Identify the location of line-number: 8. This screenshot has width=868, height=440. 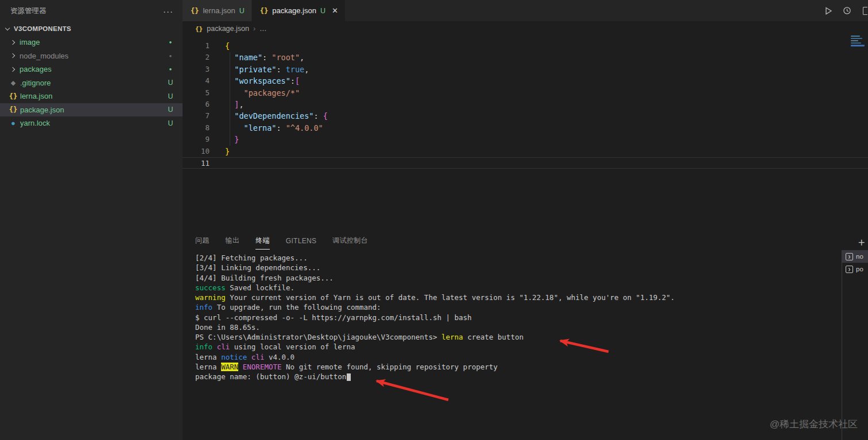
(196, 128).